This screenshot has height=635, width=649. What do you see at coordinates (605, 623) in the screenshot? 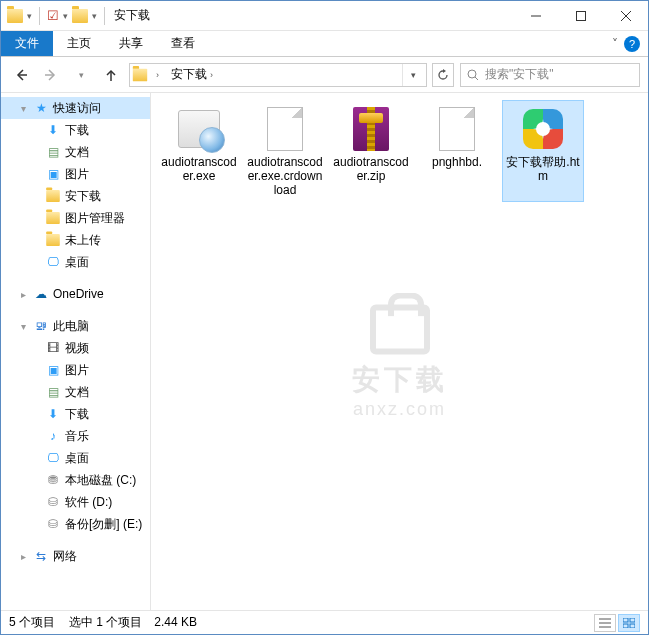
I see `details-view-button` at bounding box center [605, 623].